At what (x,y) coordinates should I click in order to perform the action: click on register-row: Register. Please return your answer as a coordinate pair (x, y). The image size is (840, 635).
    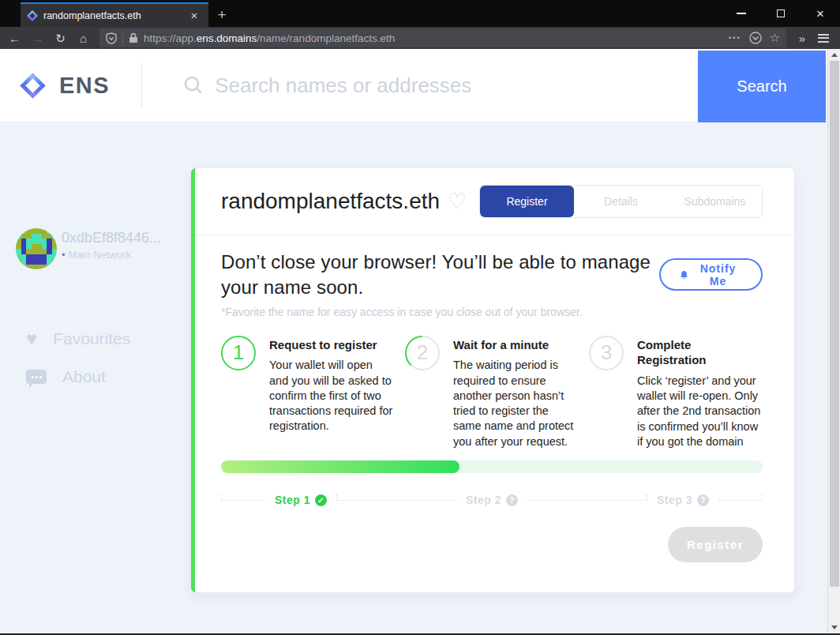
    Looking at the image, I should click on (492, 545).